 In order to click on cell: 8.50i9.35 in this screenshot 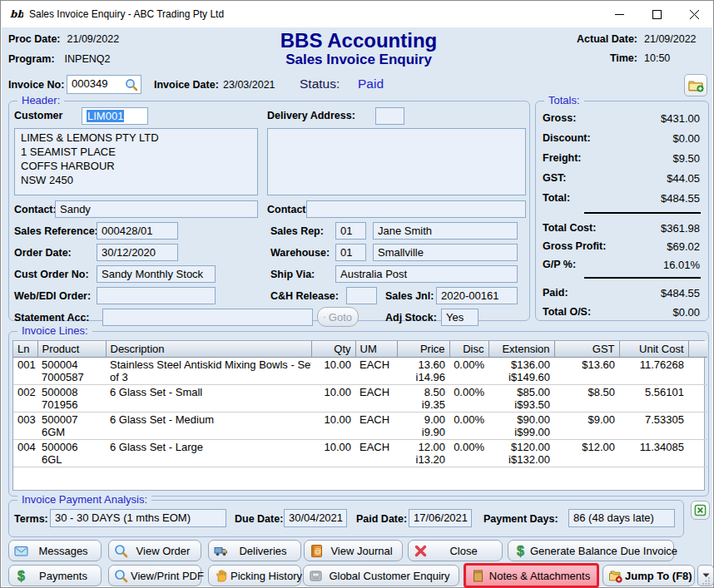, I will do `click(423, 399)`.